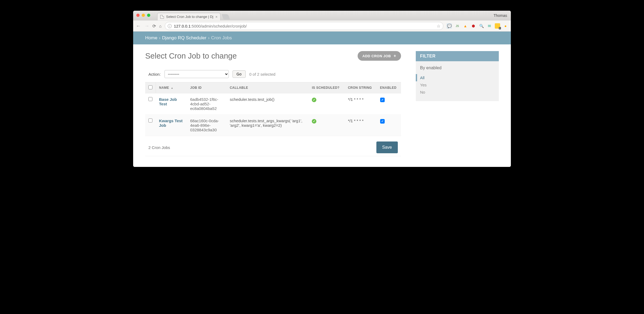 This screenshot has height=314, width=644. What do you see at coordinates (196, 26) in the screenshot?
I see `url-port: :5000` at bounding box center [196, 26].